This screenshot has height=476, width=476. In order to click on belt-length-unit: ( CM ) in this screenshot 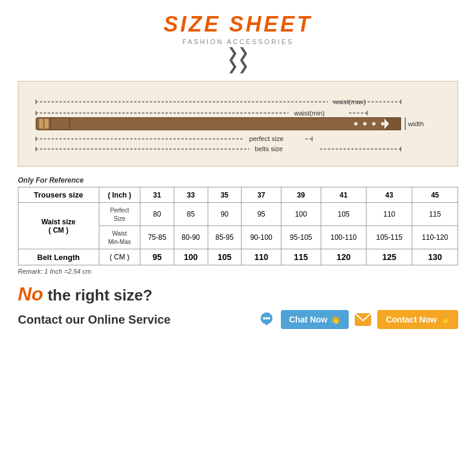, I will do `click(120, 257)`.